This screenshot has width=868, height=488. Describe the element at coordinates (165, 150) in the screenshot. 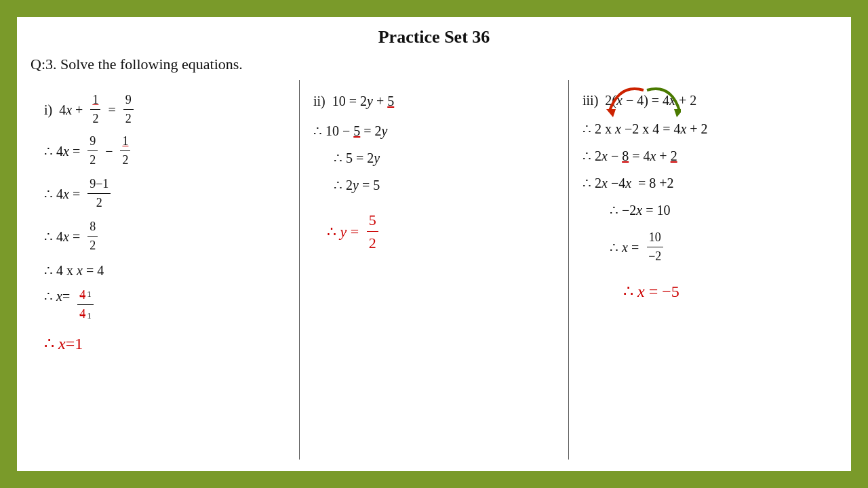

I see `col1-line2: ∴ 4x = 92 − 12` at that location.